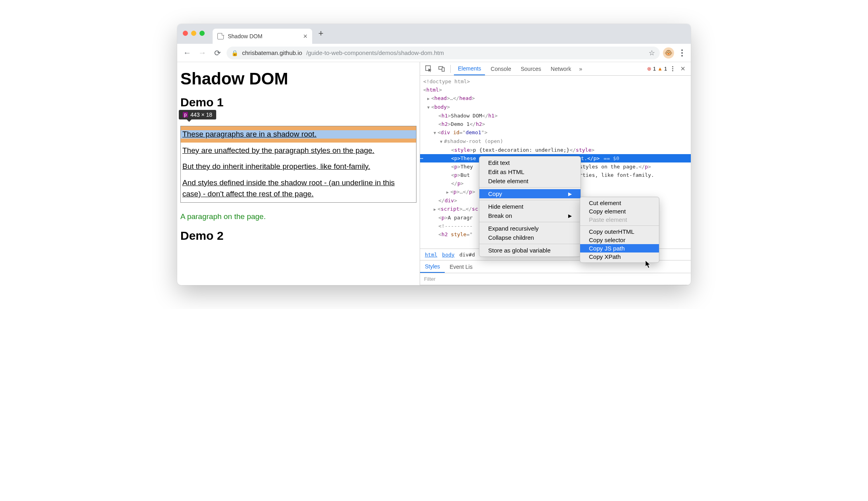 This screenshot has height=501, width=868. What do you see at coordinates (442, 69) in the screenshot?
I see `device-toggle-icon` at bounding box center [442, 69].